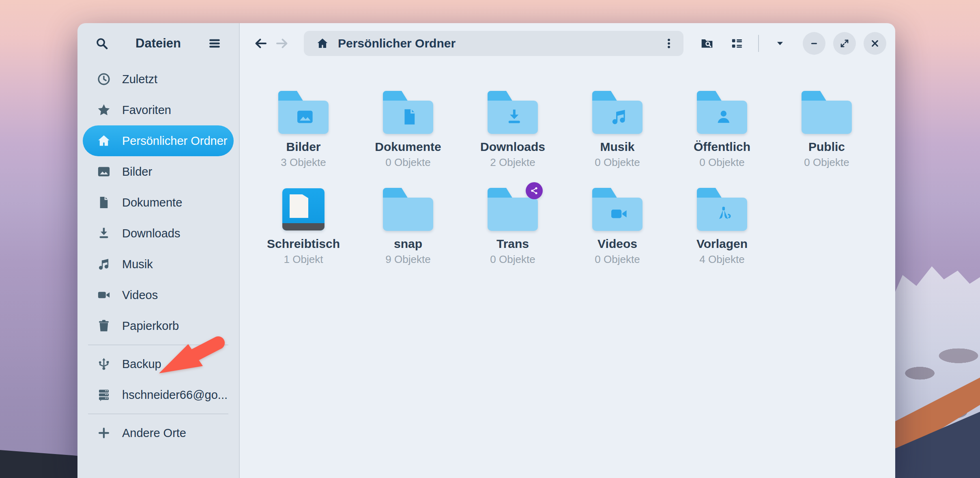  What do you see at coordinates (158, 364) in the screenshot?
I see `sidebar-item-backup: Backup` at bounding box center [158, 364].